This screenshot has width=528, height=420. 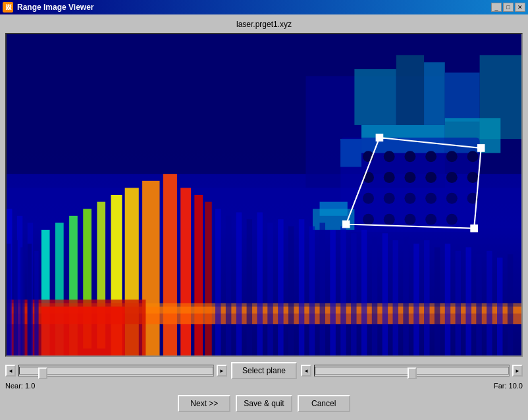 What do you see at coordinates (264, 371) in the screenshot?
I see `select-plane-button: Select plane` at bounding box center [264, 371].